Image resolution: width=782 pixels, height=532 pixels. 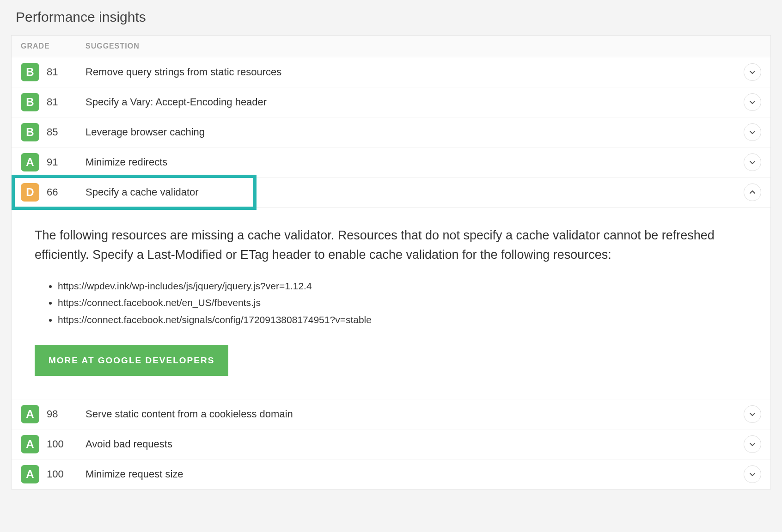 I want to click on header-suggestion: SUGGESTION, so click(x=423, y=46).